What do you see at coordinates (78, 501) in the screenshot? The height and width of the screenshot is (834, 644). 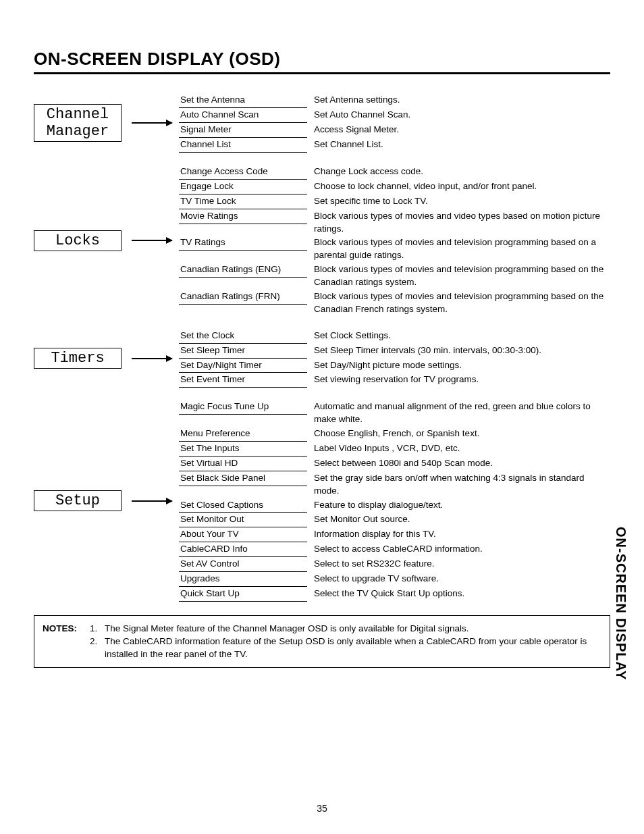 I see `category-box: Setup` at bounding box center [78, 501].